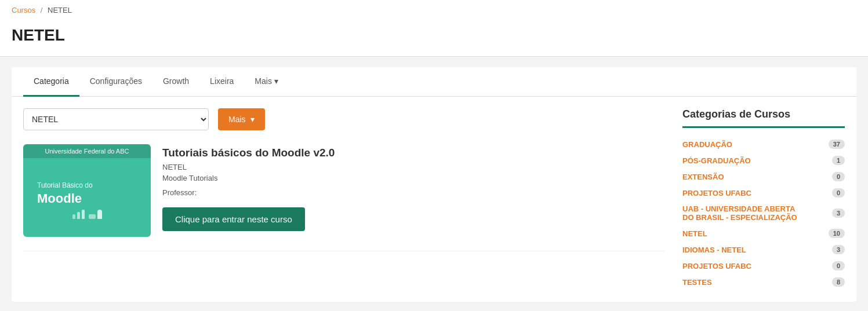 Image resolution: width=868 pixels, height=311 pixels. I want to click on list-item: PÓS-GRADUAÇÃO 1, so click(764, 160).